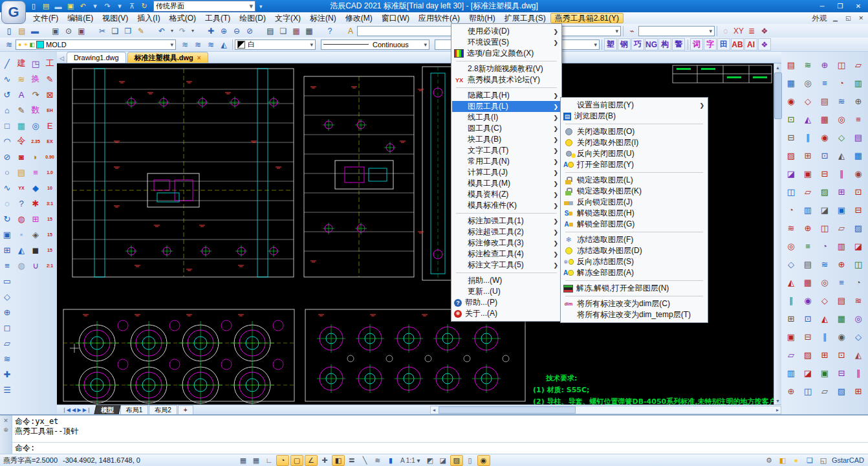 The height and width of the screenshot is (466, 868). What do you see at coordinates (9, 31) in the screenshot?
I see `toolbar-button: ▯` at bounding box center [9, 31].